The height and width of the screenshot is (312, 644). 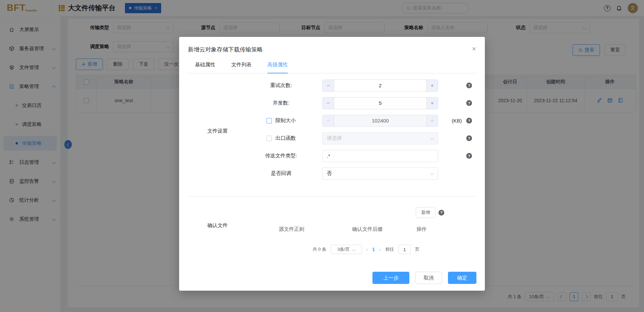 I want to click on file-type-label: 传送文件类型:, so click(x=281, y=156).